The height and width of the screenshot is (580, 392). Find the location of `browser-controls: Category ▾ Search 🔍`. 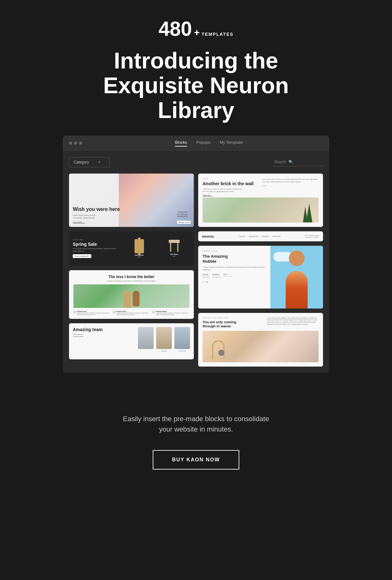

browser-controls: Category ▾ Search 🔍 is located at coordinates (196, 162).